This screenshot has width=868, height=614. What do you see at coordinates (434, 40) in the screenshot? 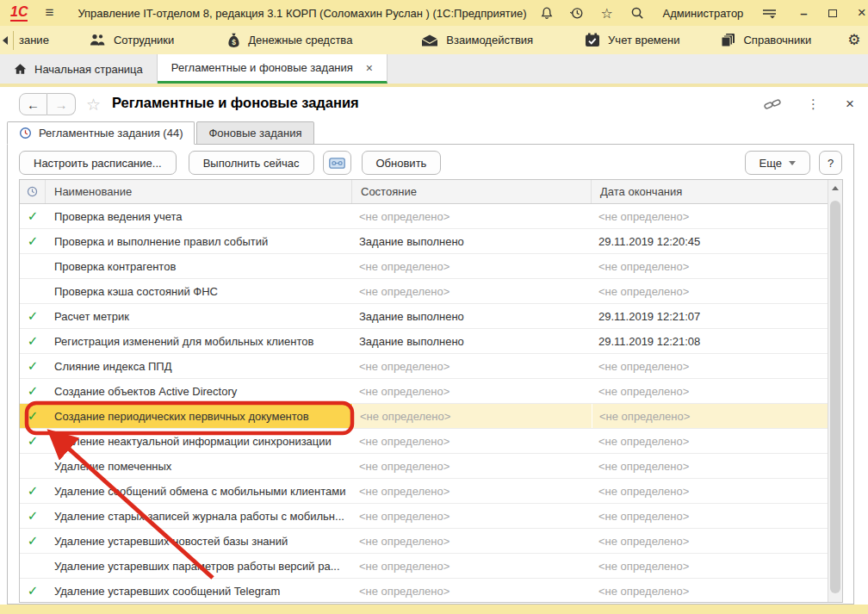
I see `section-nav: зание Сотрудники $ Денежные средства Вза…` at bounding box center [434, 40].